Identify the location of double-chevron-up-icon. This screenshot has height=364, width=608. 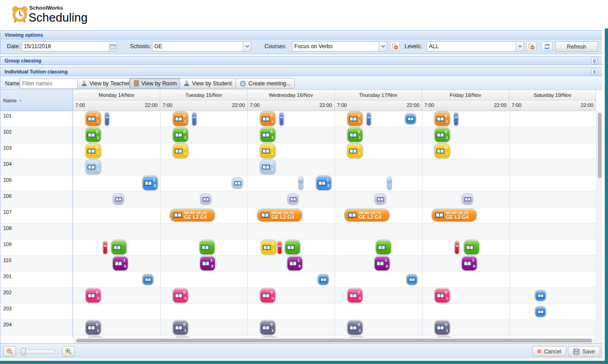
(594, 72).